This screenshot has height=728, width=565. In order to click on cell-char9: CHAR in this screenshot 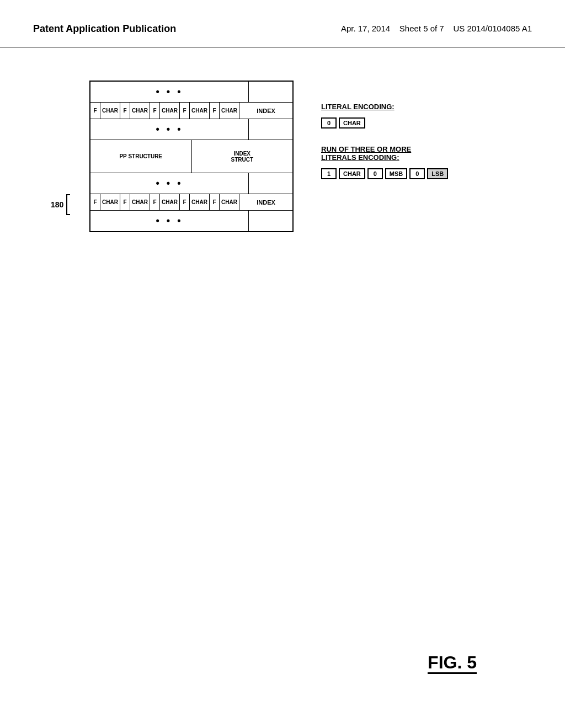, I will do `click(200, 202)`.